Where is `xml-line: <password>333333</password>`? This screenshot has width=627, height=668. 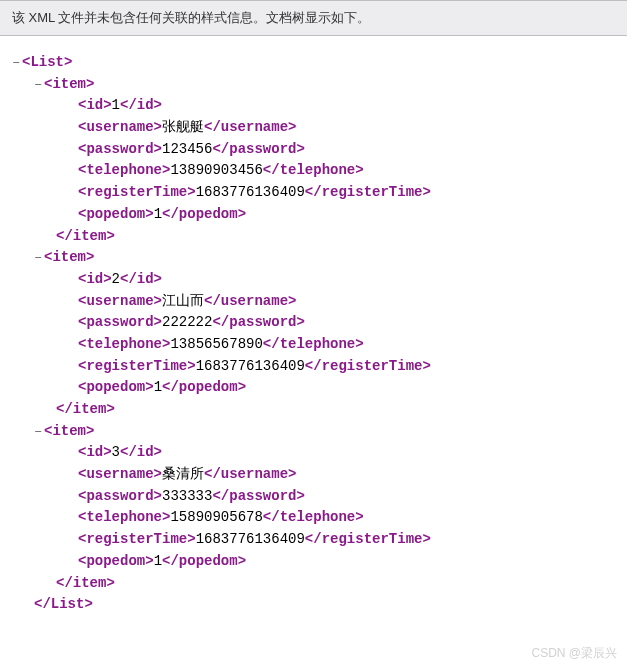
xml-line: <password>333333</password> is located at coordinates (314, 497).